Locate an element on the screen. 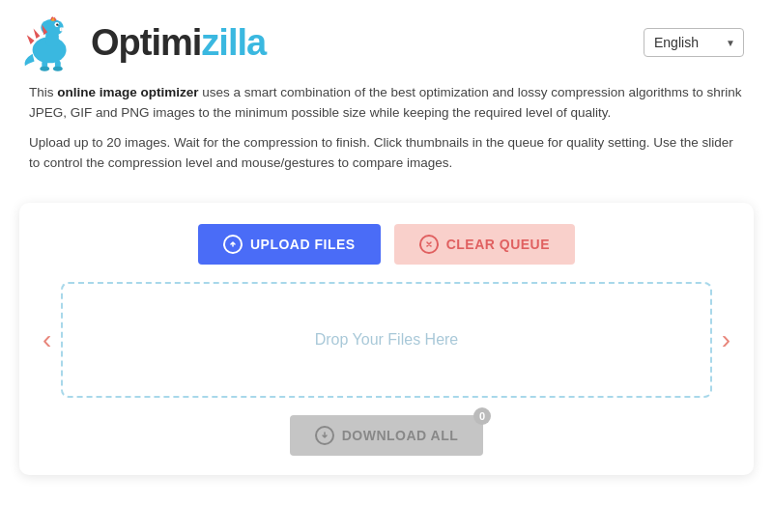  next-arrow-button: › is located at coordinates (727, 340).